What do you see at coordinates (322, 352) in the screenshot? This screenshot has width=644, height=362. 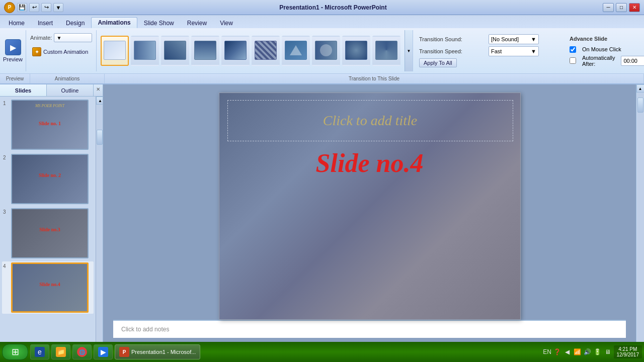 I see `taskbar: ⊞ e 📁 🌐 ▶ P Presentation1 - Microsof... …` at bounding box center [322, 352].